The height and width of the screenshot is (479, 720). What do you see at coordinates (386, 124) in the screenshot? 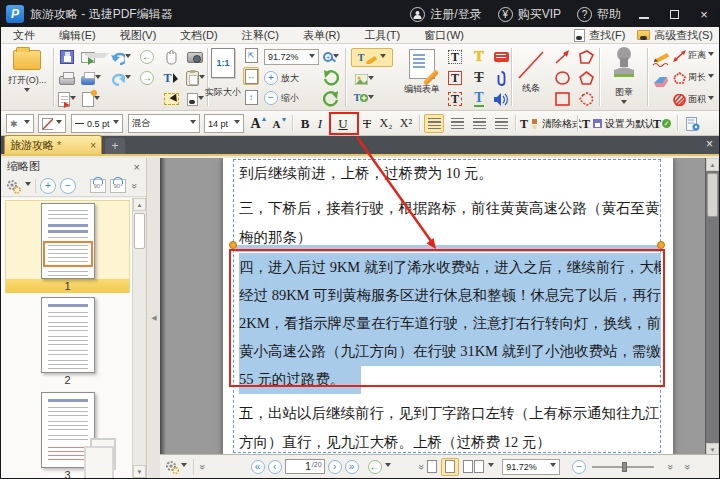
I see `subscript-button: X₂` at bounding box center [386, 124].